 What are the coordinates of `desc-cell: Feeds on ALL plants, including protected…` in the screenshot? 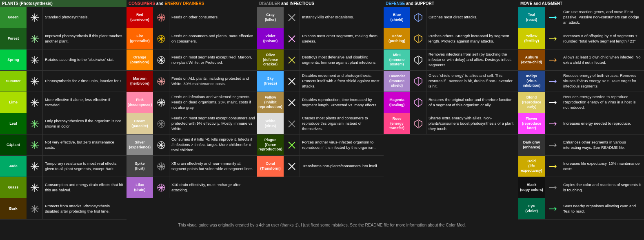 It's located at (213, 81).